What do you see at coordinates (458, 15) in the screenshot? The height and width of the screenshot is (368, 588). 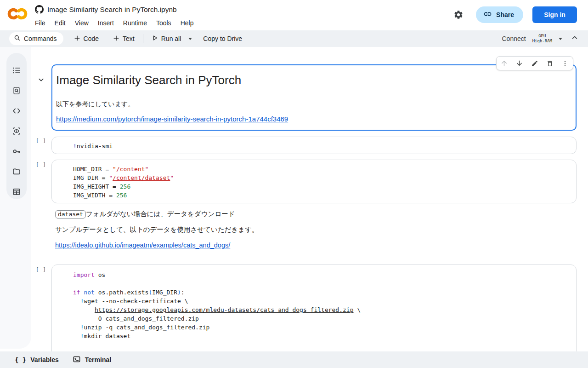 I see `settings-gear-icon` at bounding box center [458, 15].